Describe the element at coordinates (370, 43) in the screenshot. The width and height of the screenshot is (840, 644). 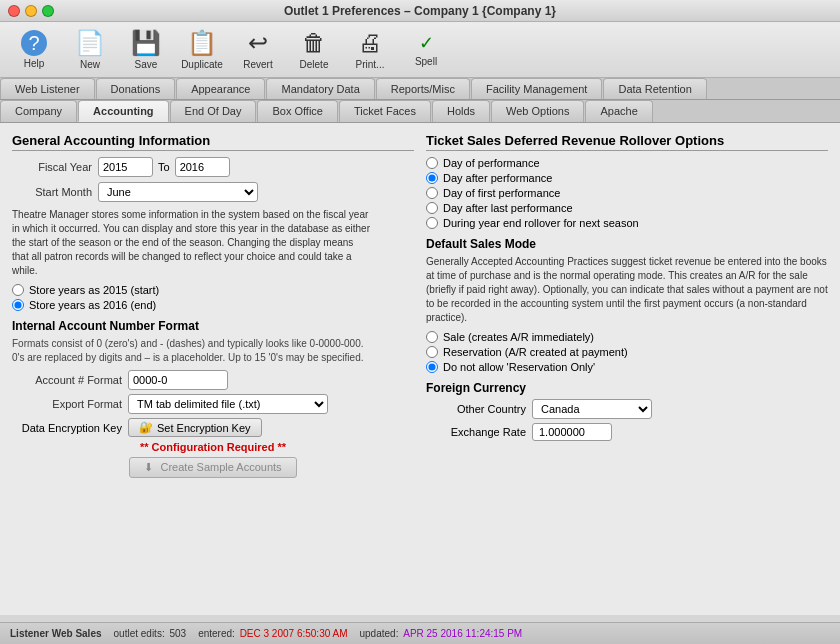
I see `print-icon: 🖨` at that location.